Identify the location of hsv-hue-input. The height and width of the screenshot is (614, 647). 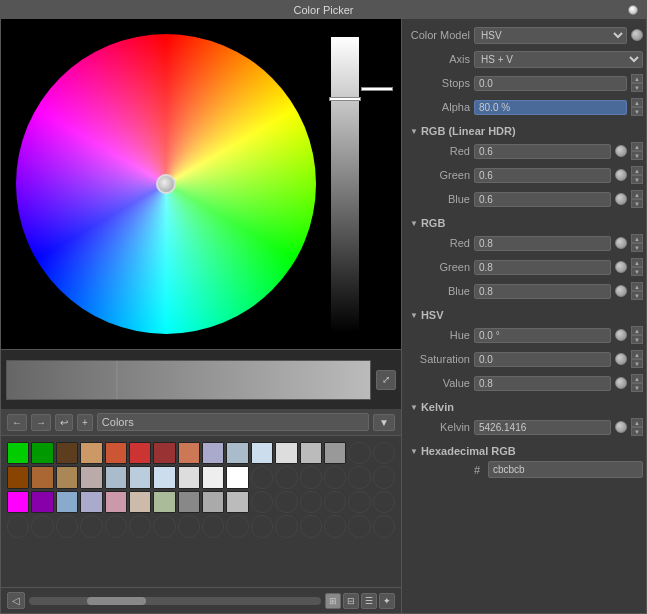
(542, 336).